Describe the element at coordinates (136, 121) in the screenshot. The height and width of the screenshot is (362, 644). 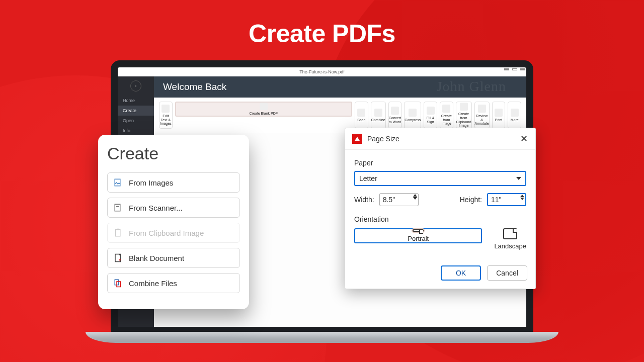
I see `nav-open: Open` at that location.